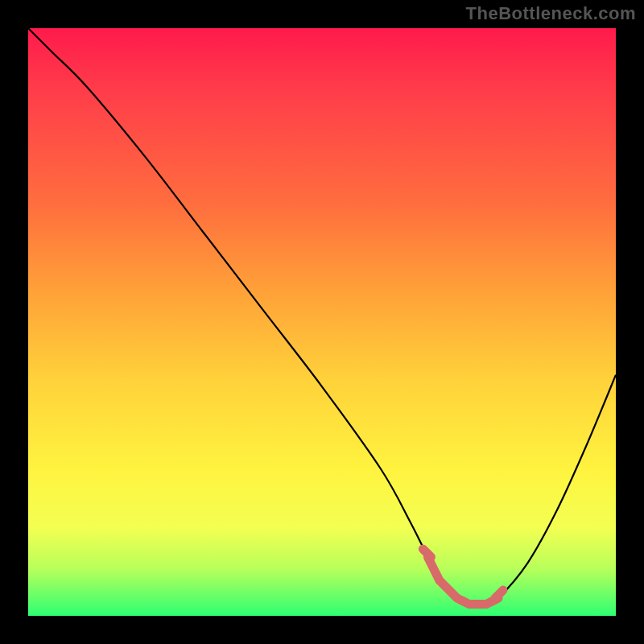 The height and width of the screenshot is (644, 644). I want to click on minimum-marker, so click(463, 576).